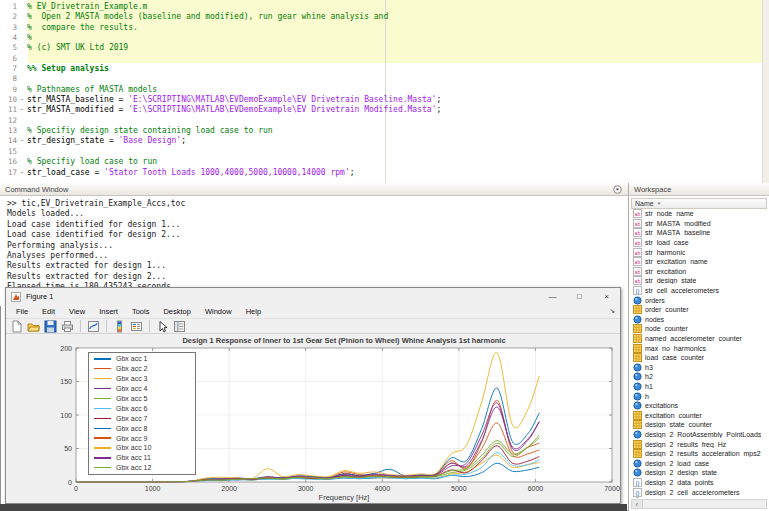 The height and width of the screenshot is (511, 769). I want to click on workspace-variable-row: design_2, so click(699, 498).